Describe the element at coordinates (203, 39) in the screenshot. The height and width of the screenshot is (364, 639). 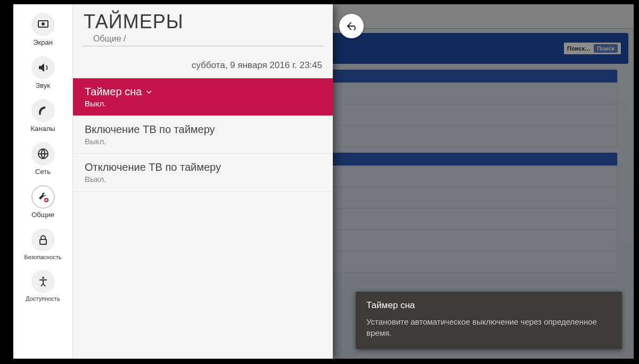
I see `breadcrumb: Общие /` at that location.